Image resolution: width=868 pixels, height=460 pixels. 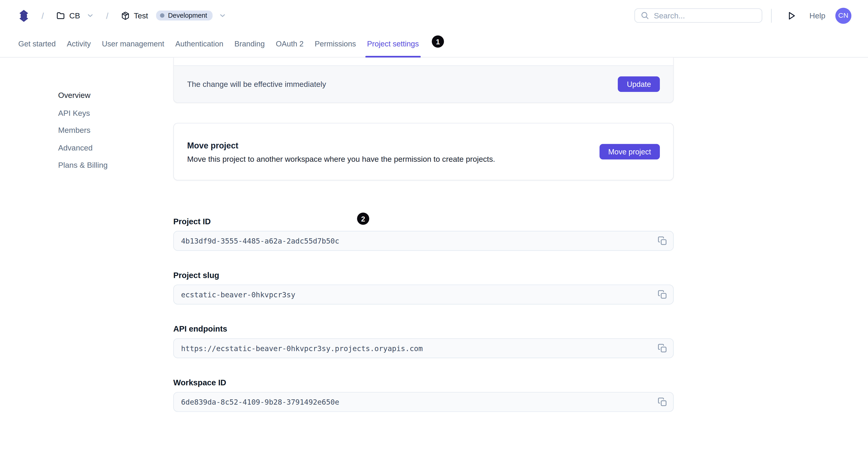 I want to click on breadcrumb: / CB / Test Development, so click(x=123, y=16).